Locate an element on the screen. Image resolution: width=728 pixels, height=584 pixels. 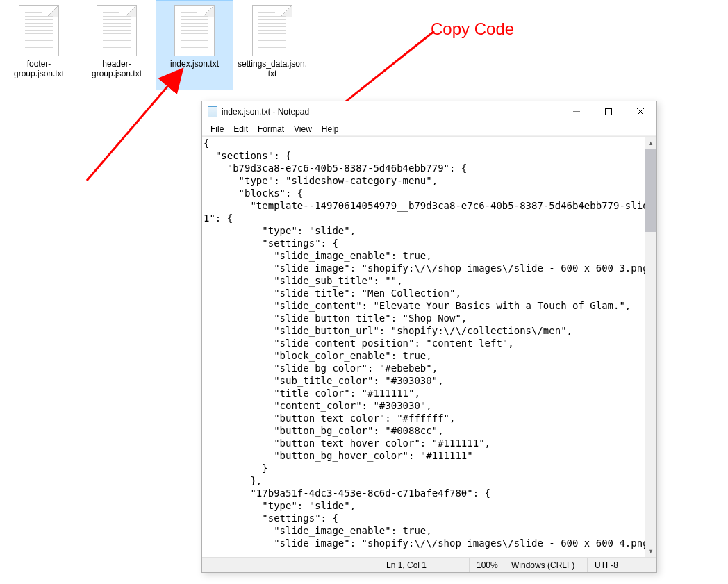
menubar: File Edit Format View Help is located at coordinates (429, 129).